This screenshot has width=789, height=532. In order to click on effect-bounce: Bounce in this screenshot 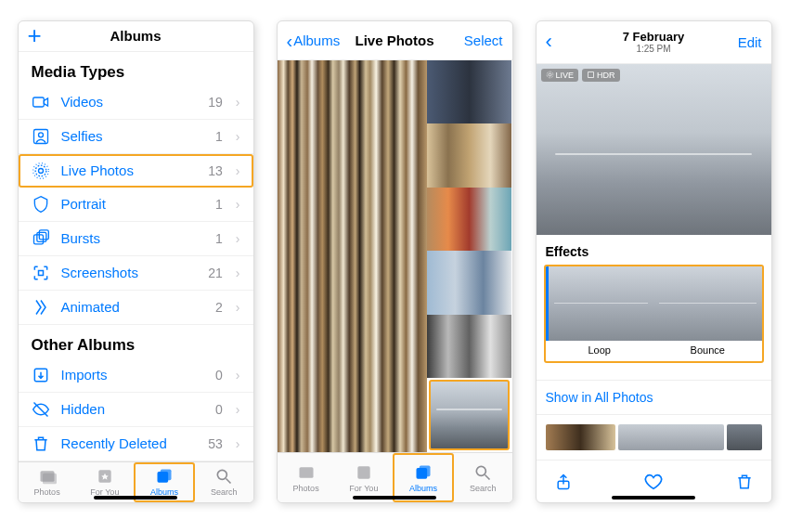, I will do `click(707, 314)`.